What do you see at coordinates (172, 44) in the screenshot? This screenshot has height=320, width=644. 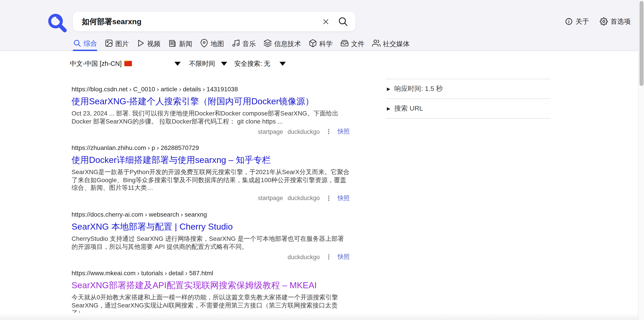 I see `news-icon` at bounding box center [172, 44].